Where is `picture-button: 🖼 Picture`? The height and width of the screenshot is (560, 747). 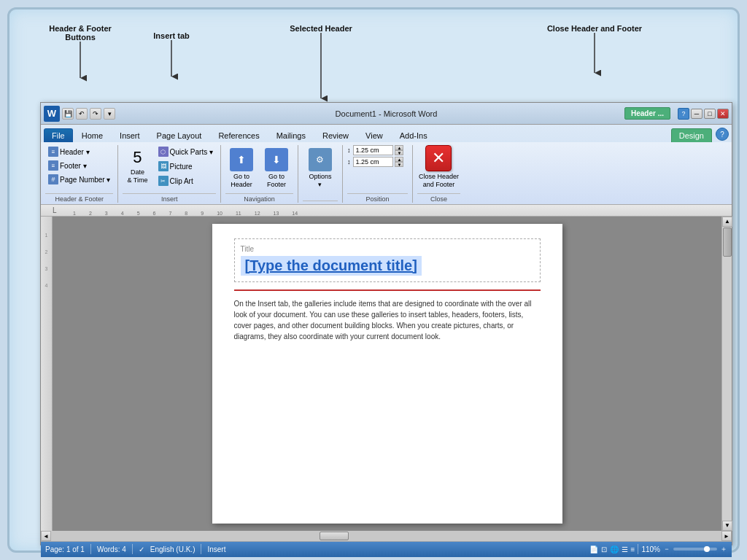 picture-button: 🖼 Picture is located at coordinates (185, 166).